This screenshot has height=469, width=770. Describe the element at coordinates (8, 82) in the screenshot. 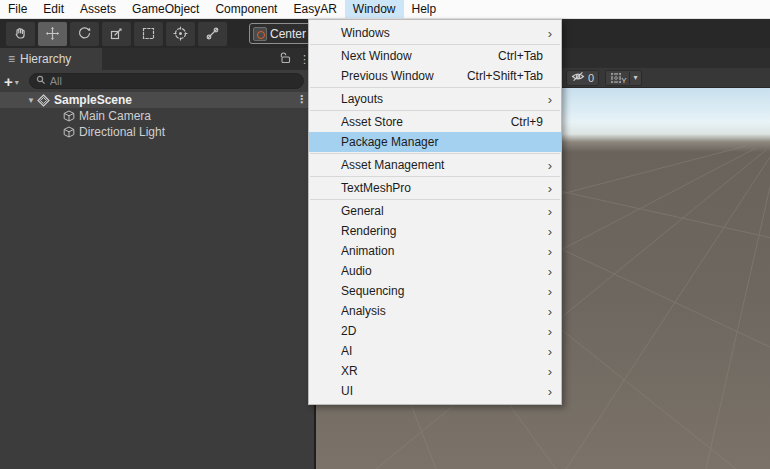

I see `create-object-button: +` at that location.